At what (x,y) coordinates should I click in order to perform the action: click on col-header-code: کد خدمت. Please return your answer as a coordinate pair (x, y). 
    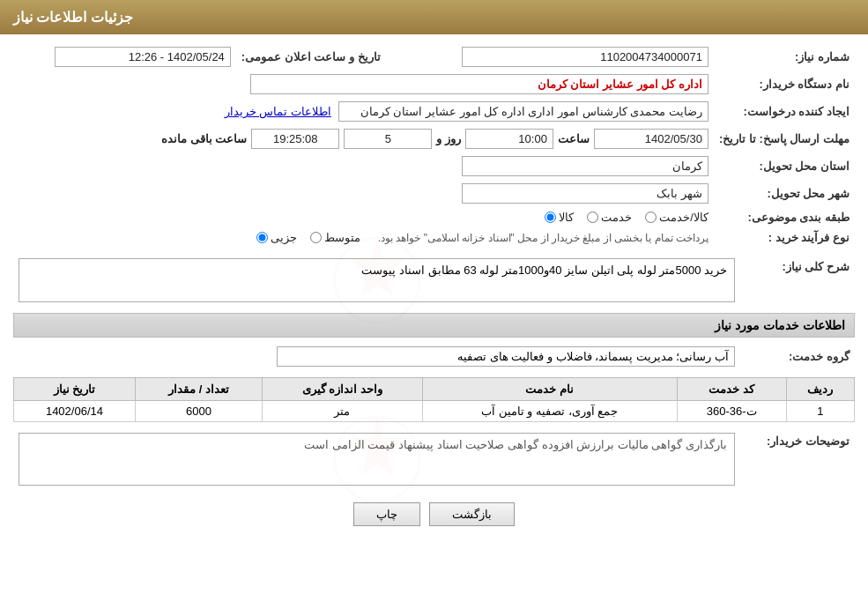
    Looking at the image, I should click on (731, 390).